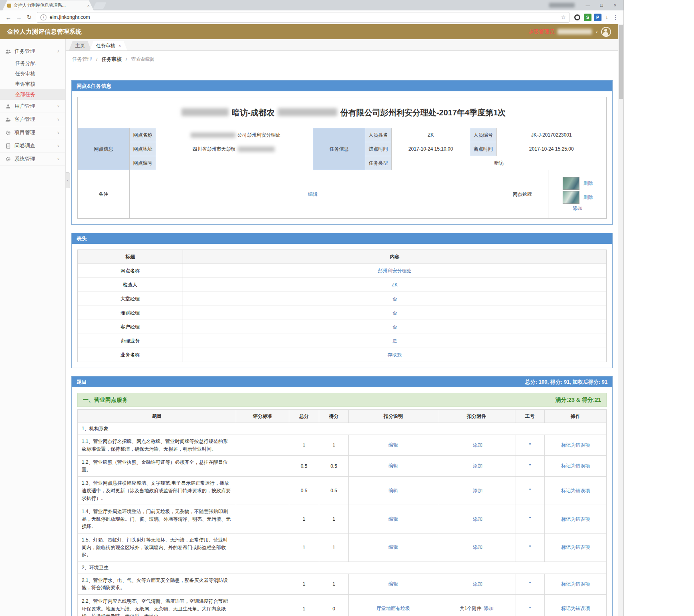 The width and height of the screenshot is (694, 616). I want to click on sidebar-group-survey: 问卷调查 ∨, so click(33, 146).